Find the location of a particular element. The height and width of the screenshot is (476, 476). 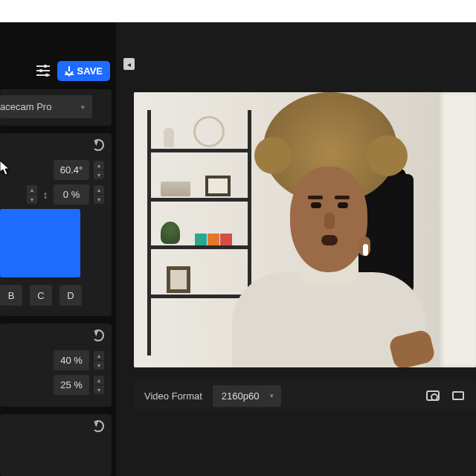

aux-stepper: ▴▾ is located at coordinates (32, 195).